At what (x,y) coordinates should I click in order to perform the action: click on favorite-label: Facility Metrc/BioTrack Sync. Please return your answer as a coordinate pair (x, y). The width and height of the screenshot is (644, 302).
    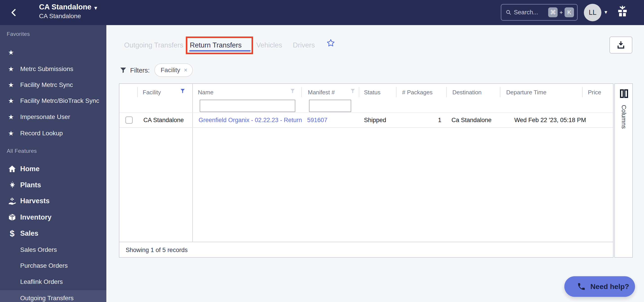
    Looking at the image, I should click on (60, 101).